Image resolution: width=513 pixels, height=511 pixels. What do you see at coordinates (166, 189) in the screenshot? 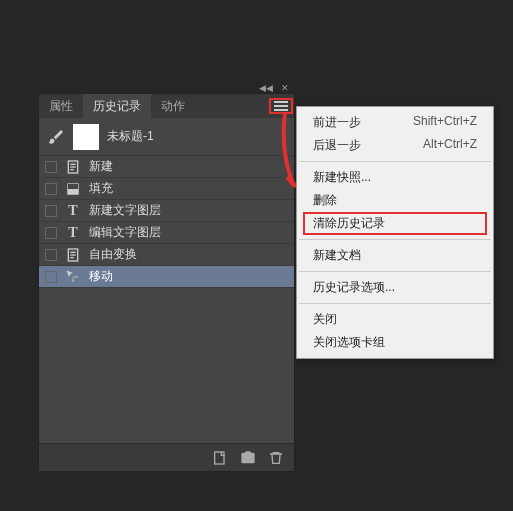
I see `history-row: 填充` at bounding box center [166, 189].